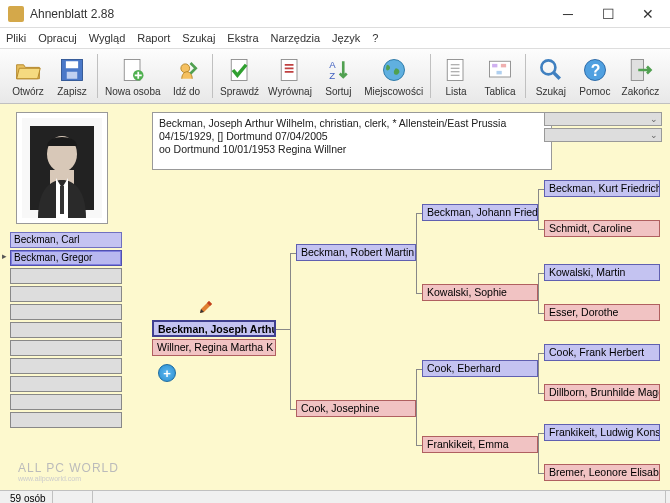 This screenshot has height=503, width=670. I want to click on mgmgm: Bremer, Leonore Elisabeth, so click(602, 472).